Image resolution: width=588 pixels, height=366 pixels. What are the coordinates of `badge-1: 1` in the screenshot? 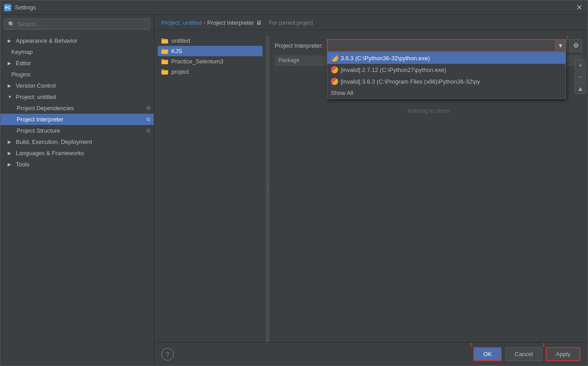 It's located at (567, 38).